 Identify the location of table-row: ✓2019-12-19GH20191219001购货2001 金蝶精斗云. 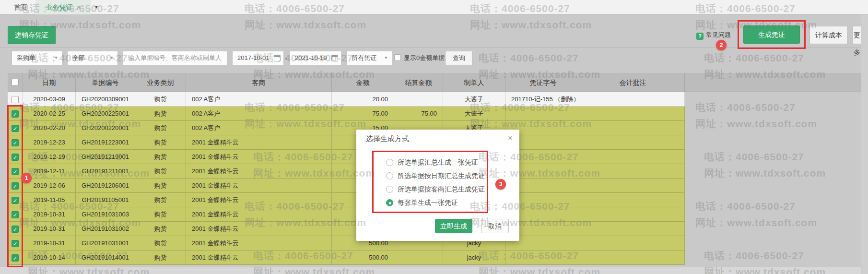
(346, 157).